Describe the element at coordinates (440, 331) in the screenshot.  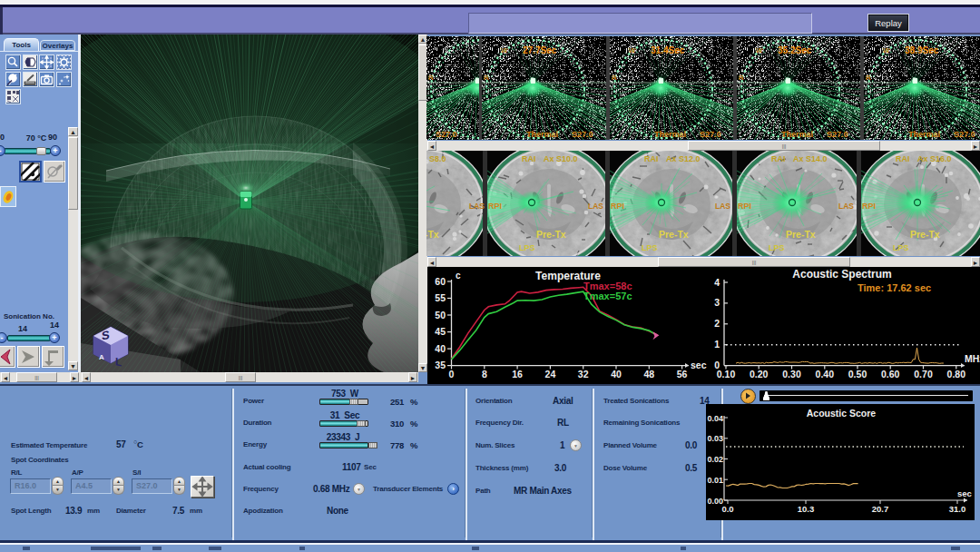
I see `svg-text: 45` at that location.